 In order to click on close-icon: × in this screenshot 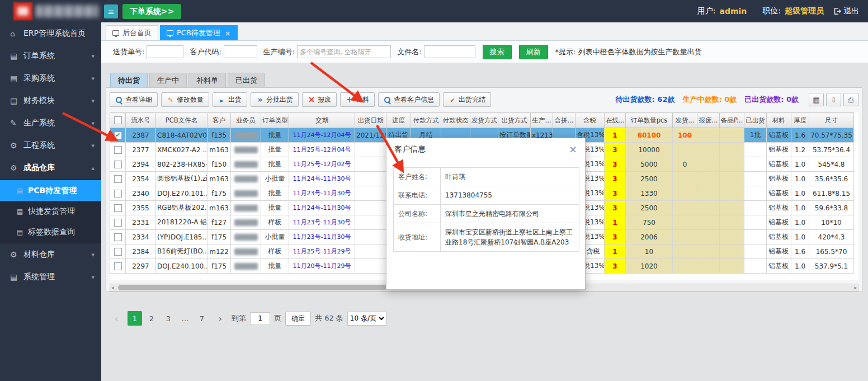, I will do `click(573, 149)`.